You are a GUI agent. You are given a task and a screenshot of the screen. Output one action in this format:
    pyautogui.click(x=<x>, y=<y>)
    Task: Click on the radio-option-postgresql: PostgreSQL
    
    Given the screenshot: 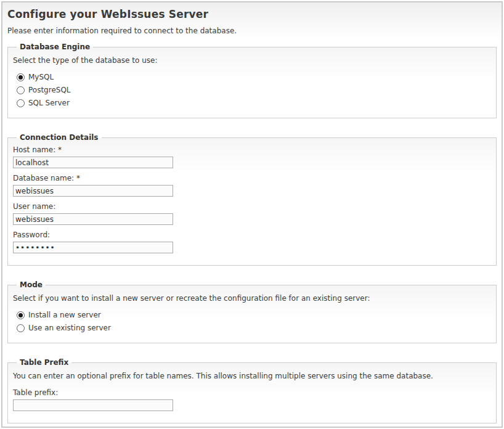 What is the action you would take?
    pyautogui.click(x=252, y=90)
    